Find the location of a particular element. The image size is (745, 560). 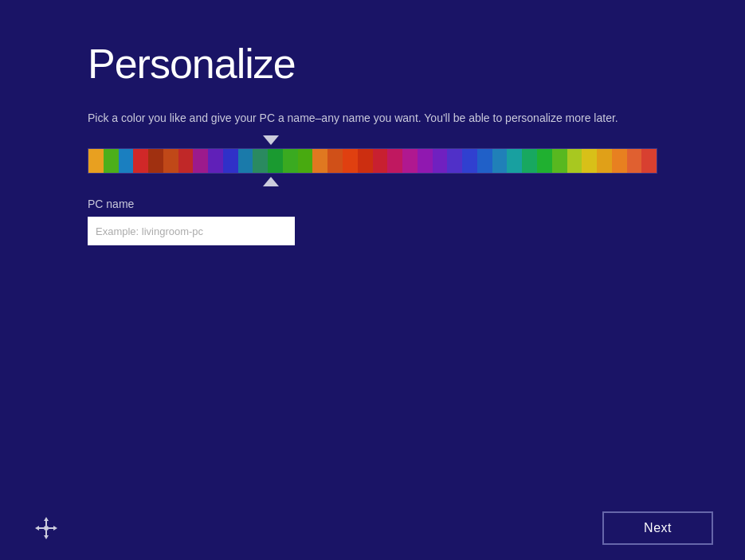

next-button: Next is located at coordinates (658, 528).